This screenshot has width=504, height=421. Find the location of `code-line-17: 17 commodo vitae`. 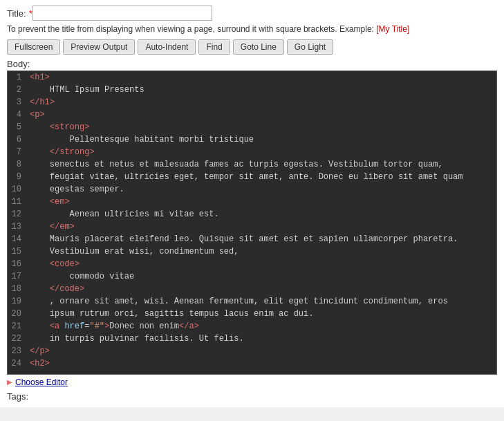

code-line-17: 17 commodo vitae is located at coordinates (252, 277).